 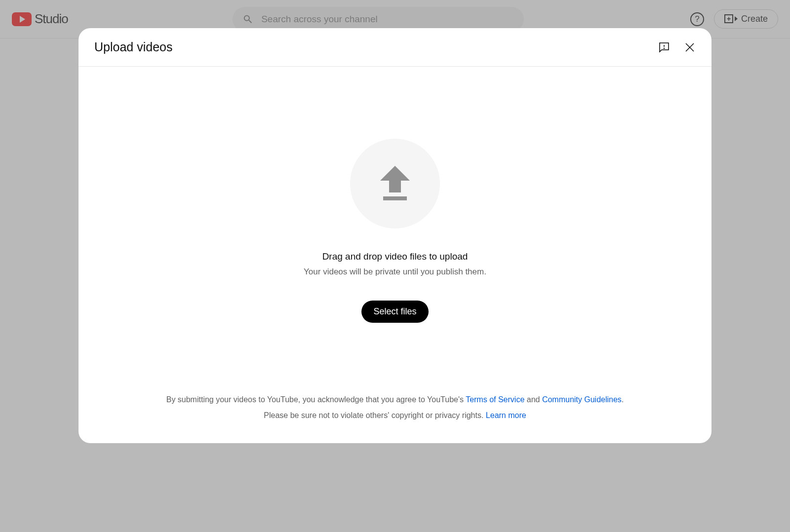 What do you see at coordinates (690, 47) in the screenshot?
I see `close-button` at bounding box center [690, 47].